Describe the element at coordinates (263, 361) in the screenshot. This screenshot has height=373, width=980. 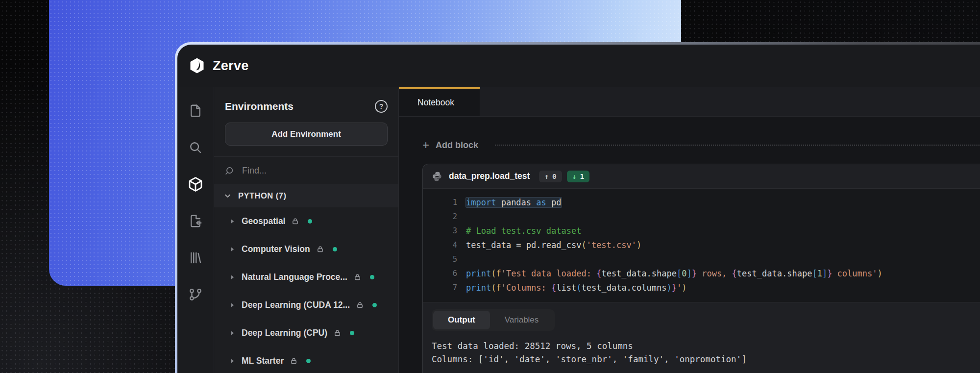
I see `environment-label: ML Starter` at that location.